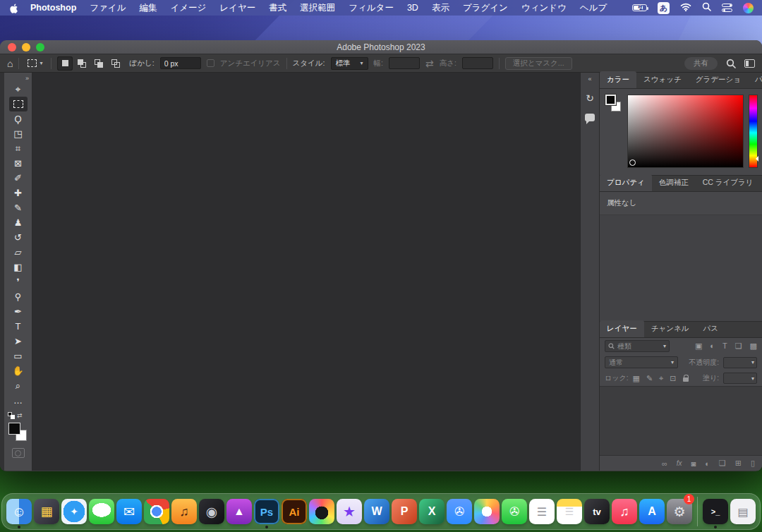  I want to click on swap-dimensions-icon: ⇄, so click(430, 64).